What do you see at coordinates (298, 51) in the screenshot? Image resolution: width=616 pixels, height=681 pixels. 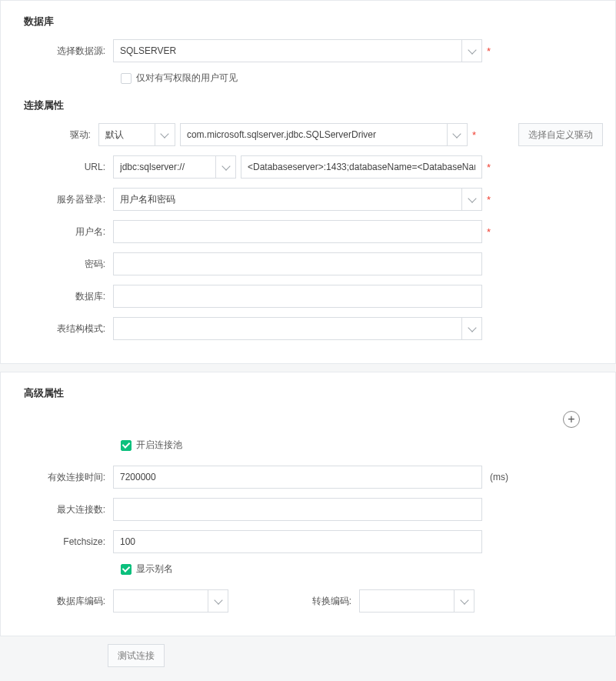 I see `datasource-select: SQLSERVER` at bounding box center [298, 51].